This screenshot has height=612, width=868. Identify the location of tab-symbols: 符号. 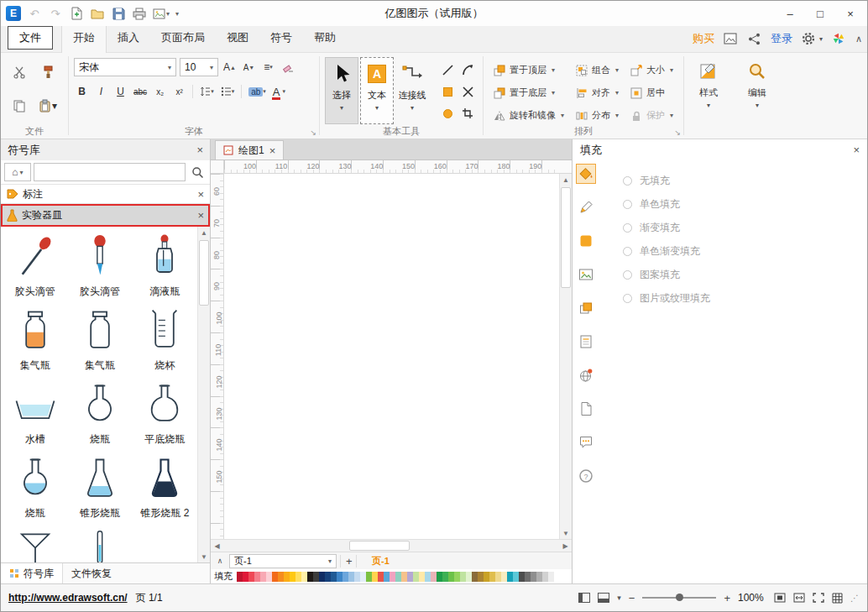
(281, 39).